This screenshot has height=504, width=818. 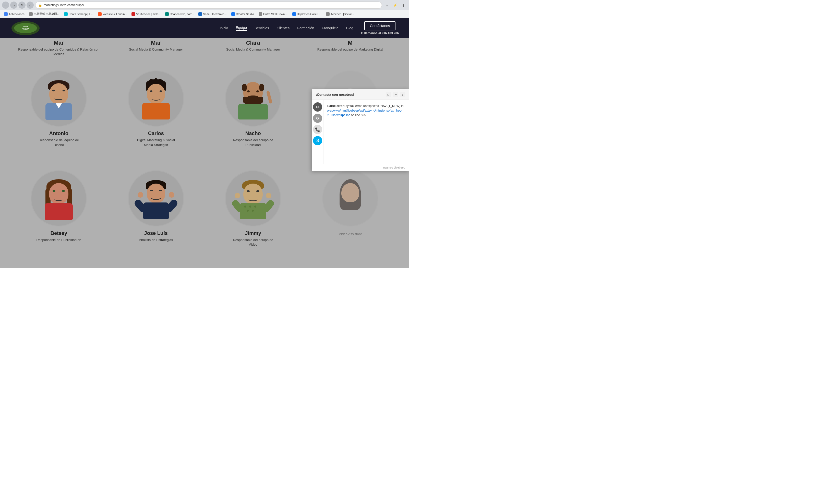 What do you see at coordinates (156, 198) in the screenshot?
I see `avatar-jose` at bounding box center [156, 198].